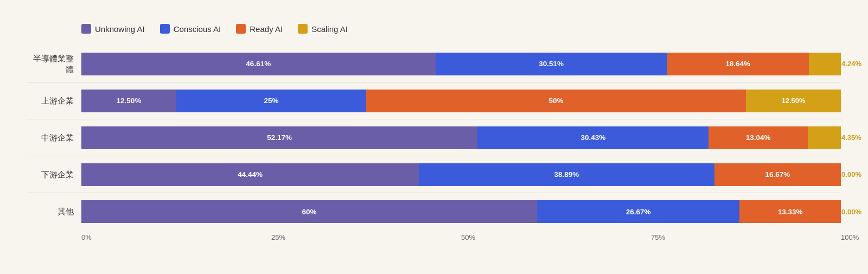 The width and height of the screenshot is (868, 274). Describe the element at coordinates (738, 64) in the screenshot. I see `bar-segment: 18.64%` at that location.